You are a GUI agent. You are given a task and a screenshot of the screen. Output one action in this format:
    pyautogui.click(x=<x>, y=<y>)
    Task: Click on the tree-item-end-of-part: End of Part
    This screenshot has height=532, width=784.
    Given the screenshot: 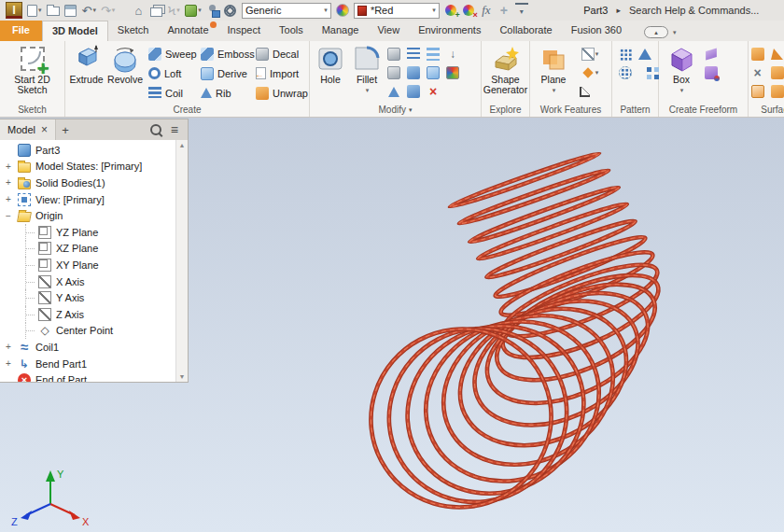 What is the action you would take?
    pyautogui.click(x=93, y=377)
    